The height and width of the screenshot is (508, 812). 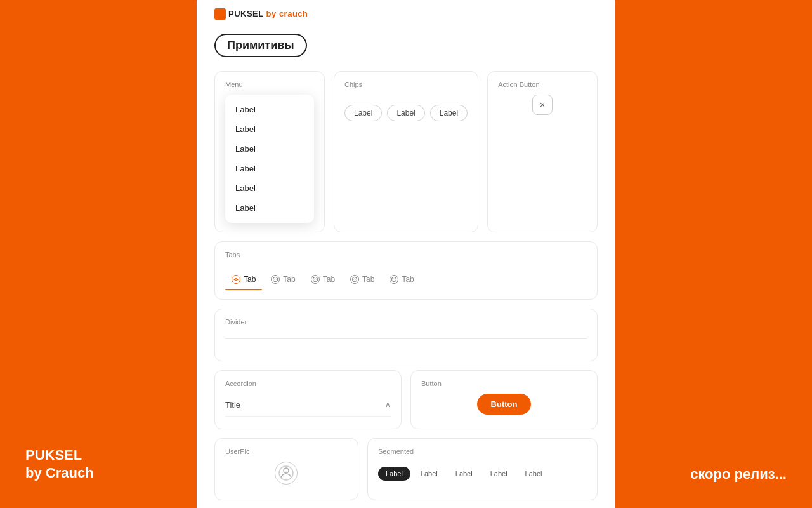 I want to click on primary-button: Button, so click(x=504, y=404).